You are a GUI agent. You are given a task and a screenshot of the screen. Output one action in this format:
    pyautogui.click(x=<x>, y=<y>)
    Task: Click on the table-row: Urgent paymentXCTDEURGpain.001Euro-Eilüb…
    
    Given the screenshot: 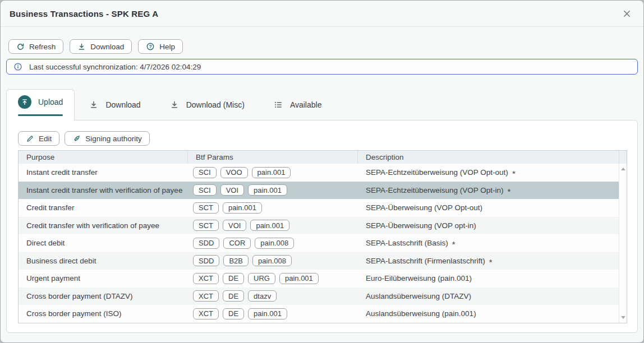 What is the action you would take?
    pyautogui.click(x=319, y=279)
    